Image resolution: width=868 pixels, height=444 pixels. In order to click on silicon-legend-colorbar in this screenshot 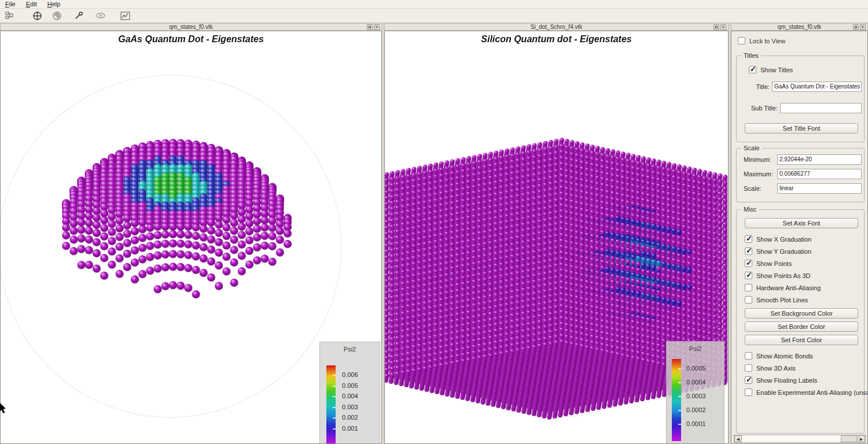, I will do `click(676, 400)`.